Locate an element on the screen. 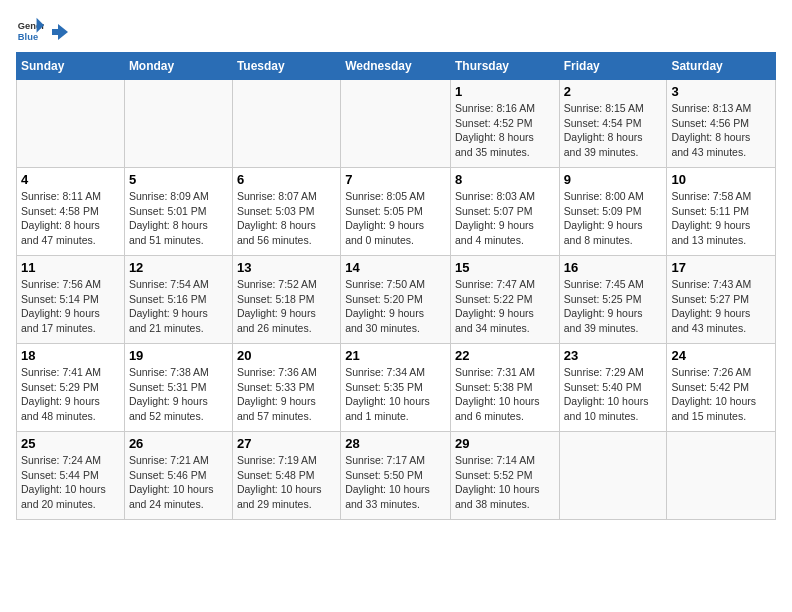  day-number: 1 is located at coordinates (505, 92).